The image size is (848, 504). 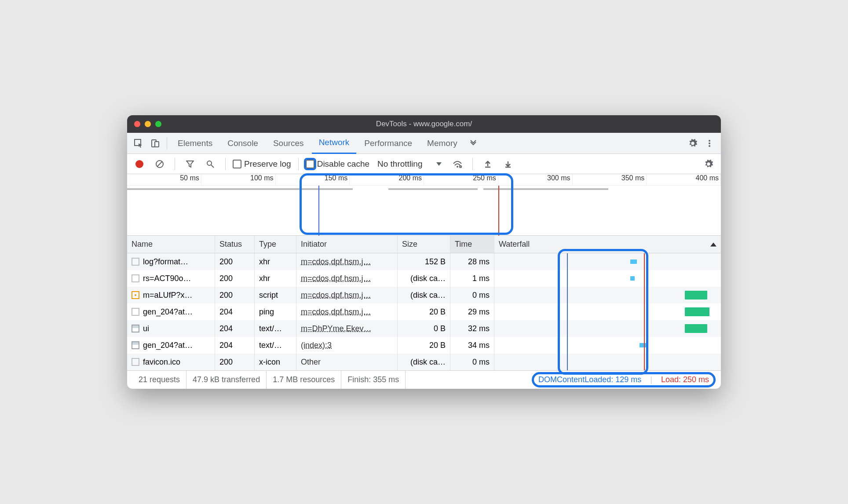 I want to click on kebab-menu-icon, so click(x=709, y=143).